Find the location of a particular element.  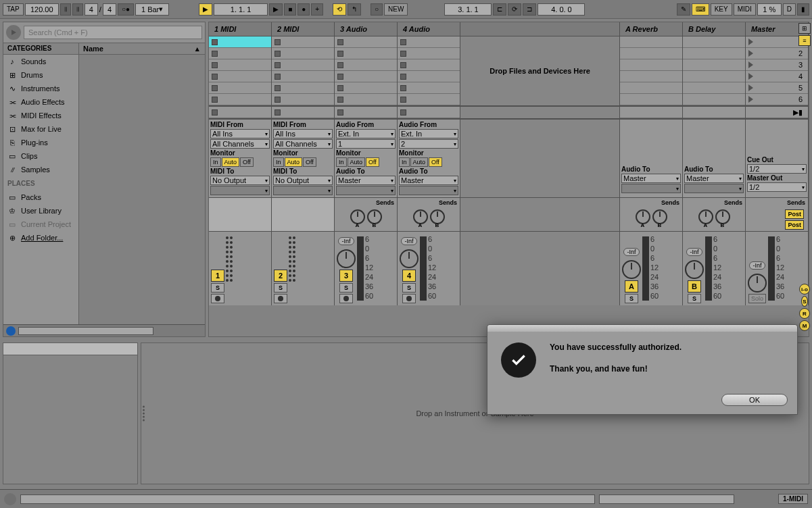

draw-mode-button: ✎ is located at coordinates (684, 9).